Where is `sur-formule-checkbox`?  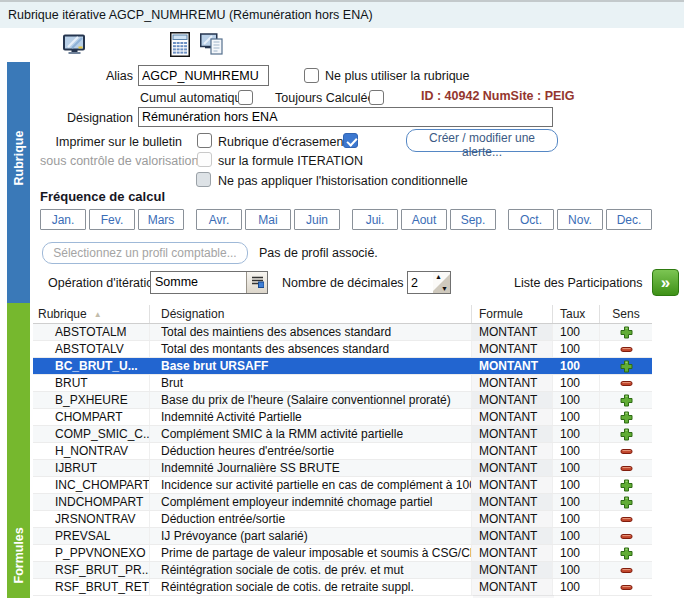 sur-formule-checkbox is located at coordinates (204, 160).